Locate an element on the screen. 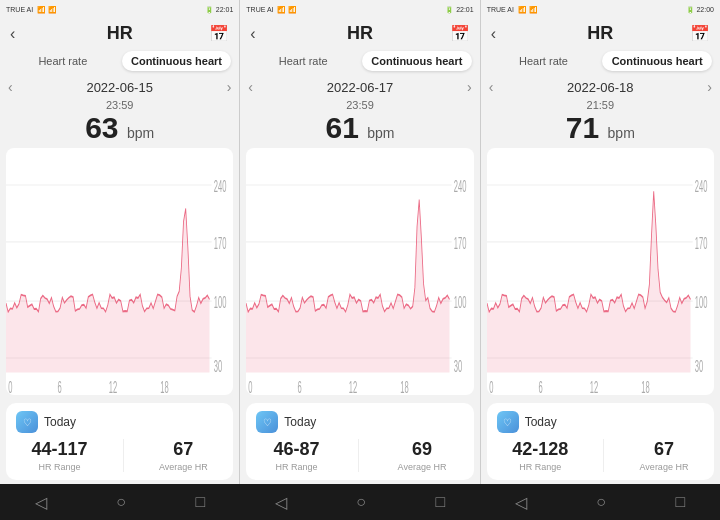  recents-icon: □ is located at coordinates (201, 502).